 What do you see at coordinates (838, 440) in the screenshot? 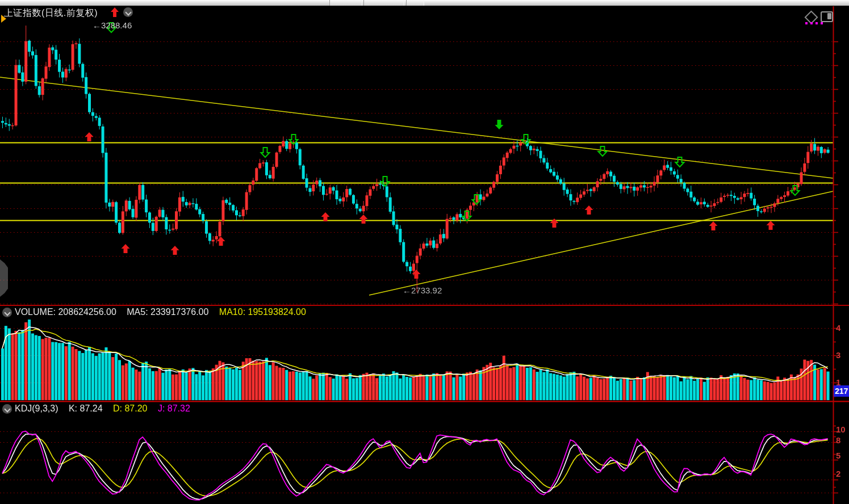
I see `axis-tick-label: 8` at bounding box center [838, 440].